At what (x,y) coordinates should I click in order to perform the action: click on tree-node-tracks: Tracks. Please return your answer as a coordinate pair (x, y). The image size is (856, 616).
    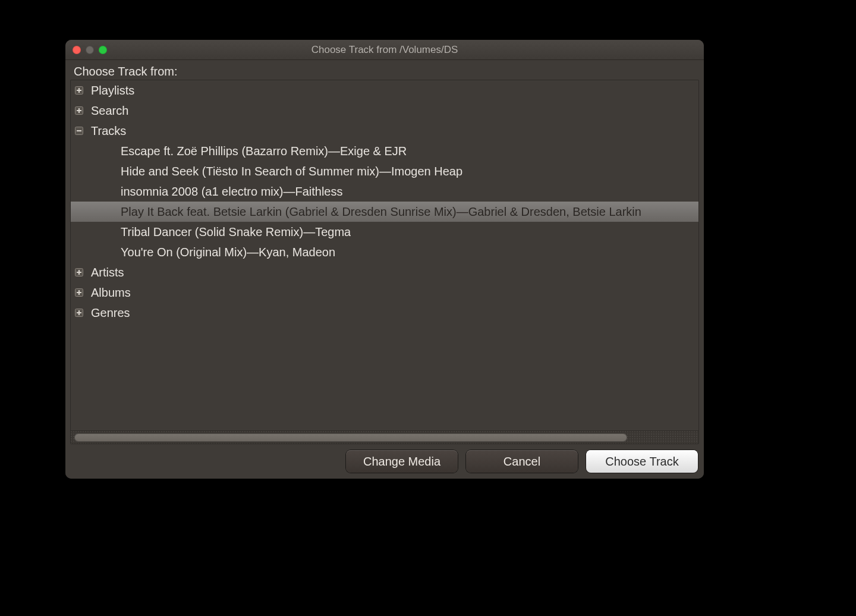
    Looking at the image, I should click on (385, 131).